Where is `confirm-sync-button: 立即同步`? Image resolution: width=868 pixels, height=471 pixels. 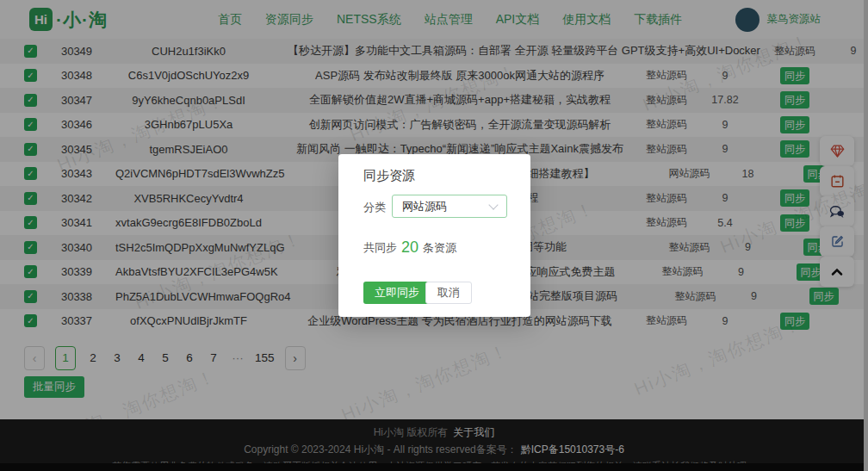
confirm-sync-button: 立即同步 is located at coordinates (397, 293).